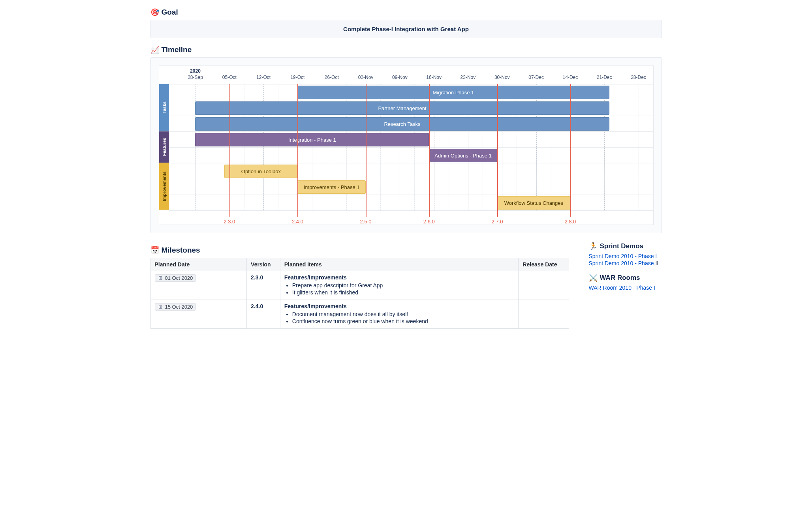  Describe the element at coordinates (229, 77) in the screenshot. I see `timeline-tick: 05-Oct` at that location.